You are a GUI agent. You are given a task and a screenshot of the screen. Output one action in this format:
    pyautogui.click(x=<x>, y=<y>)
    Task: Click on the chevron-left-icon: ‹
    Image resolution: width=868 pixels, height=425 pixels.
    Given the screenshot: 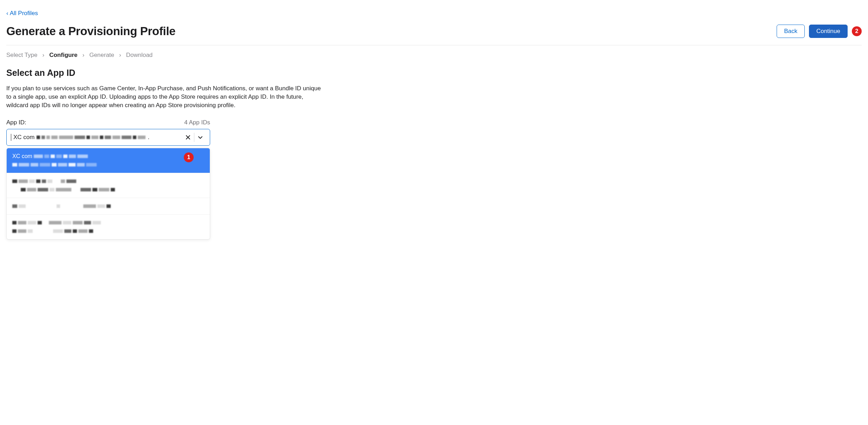 What is the action you would take?
    pyautogui.click(x=7, y=13)
    